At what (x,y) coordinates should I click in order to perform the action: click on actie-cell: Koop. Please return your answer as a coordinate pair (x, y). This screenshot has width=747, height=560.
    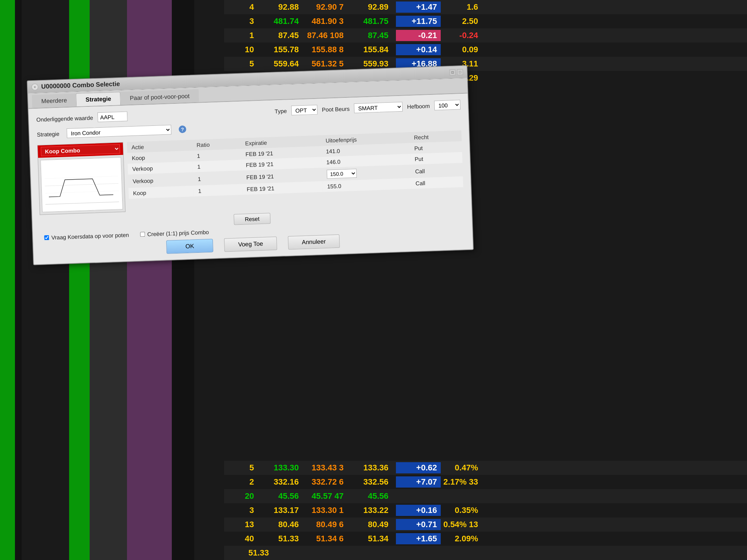
    Looking at the image, I should click on (161, 192).